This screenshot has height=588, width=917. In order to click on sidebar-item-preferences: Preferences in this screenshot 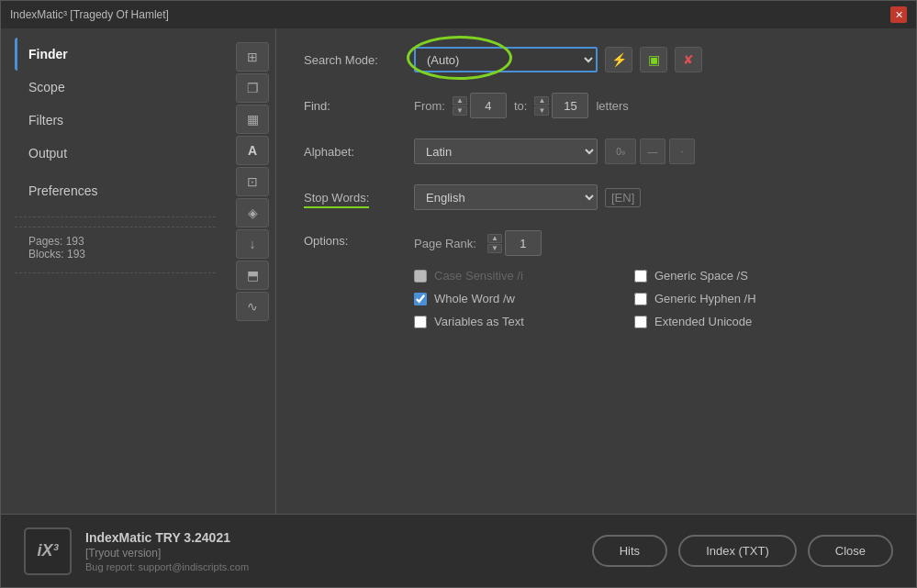, I will do `click(116, 191)`.